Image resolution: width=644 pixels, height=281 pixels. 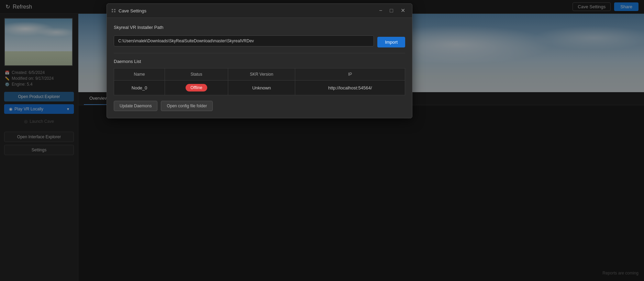 I want to click on col-name: Name, so click(x=140, y=74).